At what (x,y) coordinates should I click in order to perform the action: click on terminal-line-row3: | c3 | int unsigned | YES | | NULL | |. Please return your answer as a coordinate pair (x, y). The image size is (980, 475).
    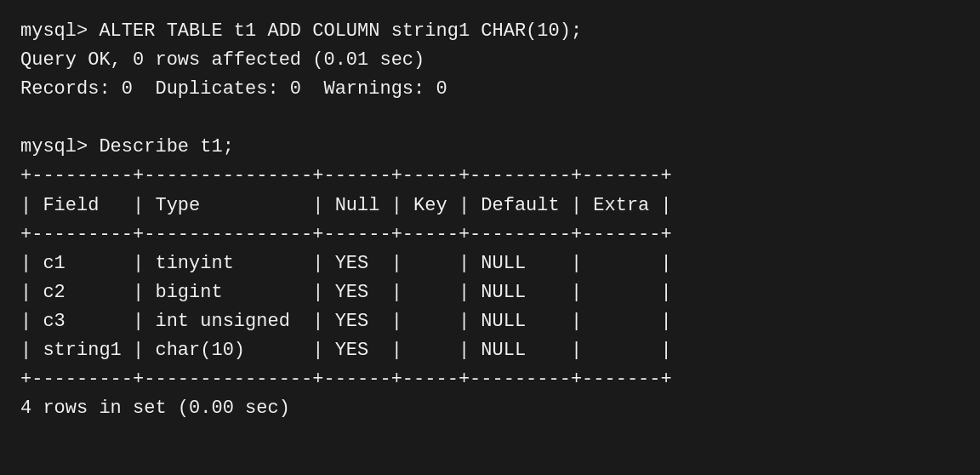
    Looking at the image, I should click on (490, 322).